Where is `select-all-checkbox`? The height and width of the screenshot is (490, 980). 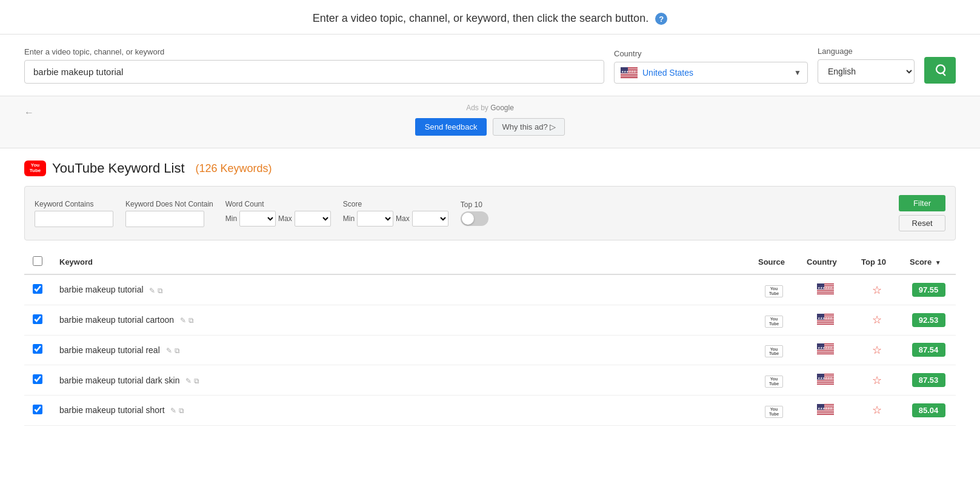
select-all-checkbox is located at coordinates (38, 261).